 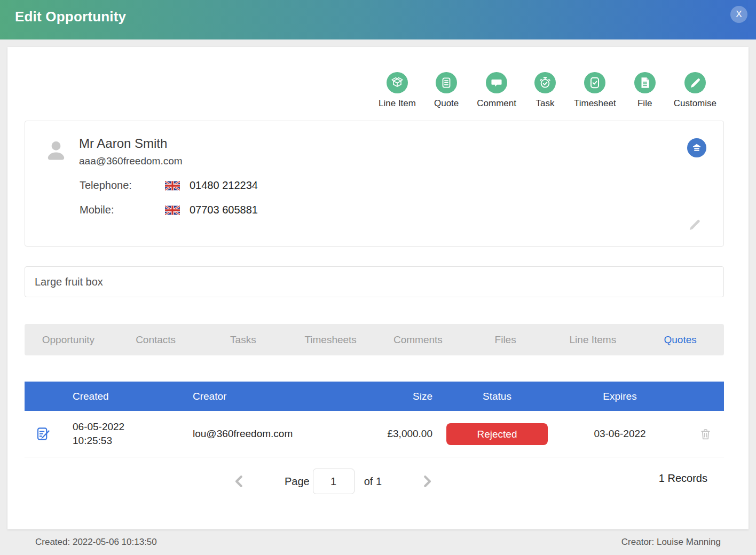 What do you see at coordinates (374, 396) in the screenshot?
I see `quotes-table-header: Created Creator Size Status Expires` at bounding box center [374, 396].